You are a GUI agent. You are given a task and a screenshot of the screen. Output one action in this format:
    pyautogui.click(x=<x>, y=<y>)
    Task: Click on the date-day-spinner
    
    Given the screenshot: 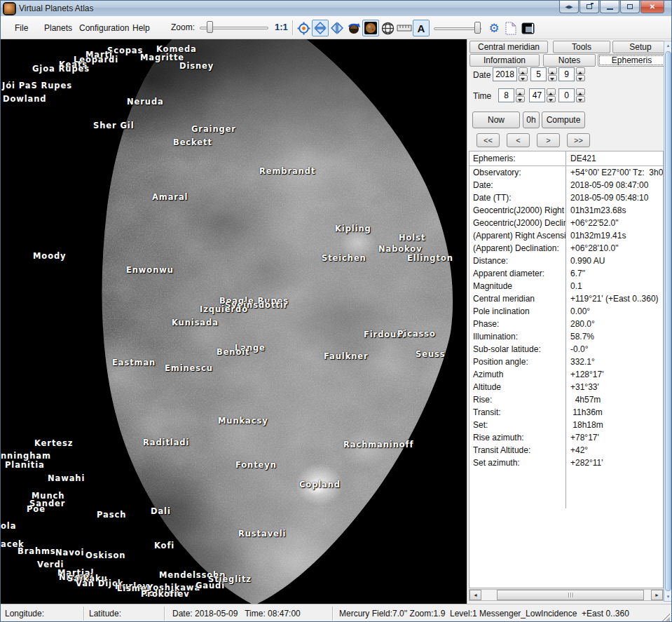 What is the action you would take?
    pyautogui.click(x=580, y=74)
    